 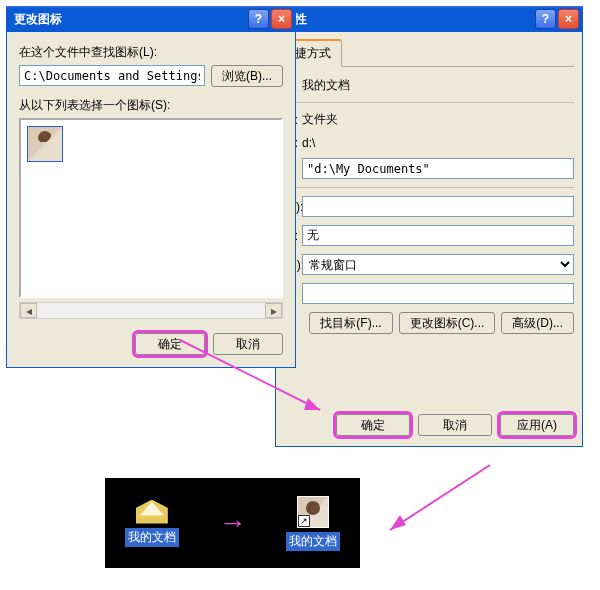 What do you see at coordinates (438, 294) in the screenshot?
I see `comment-input` at bounding box center [438, 294].